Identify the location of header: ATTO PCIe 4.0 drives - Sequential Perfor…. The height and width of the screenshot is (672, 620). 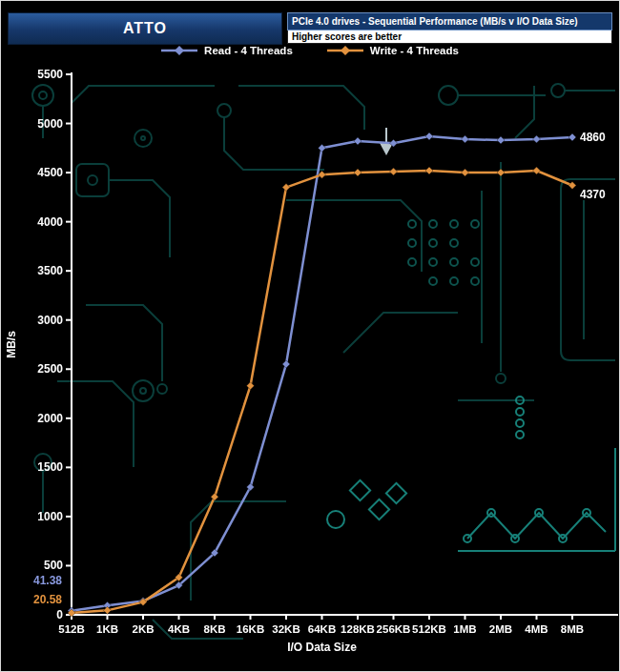
(310, 29).